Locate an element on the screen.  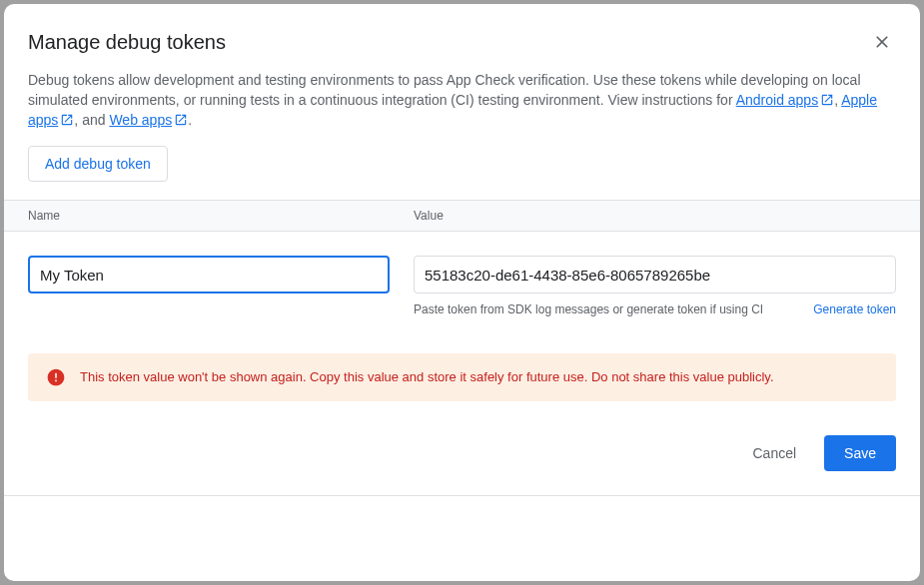
web-apps-link: Web apps is located at coordinates (148, 120).